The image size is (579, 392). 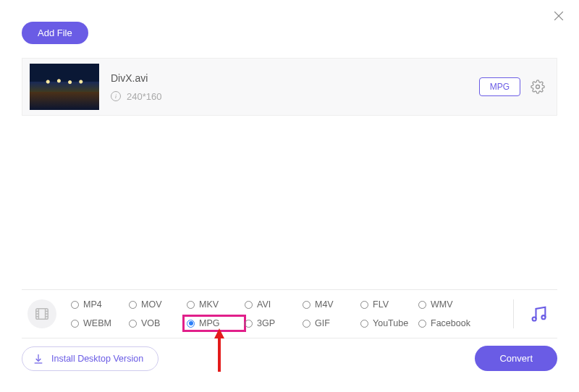 What do you see at coordinates (441, 304) in the screenshot?
I see `format-option-label: WMV` at bounding box center [441, 304].